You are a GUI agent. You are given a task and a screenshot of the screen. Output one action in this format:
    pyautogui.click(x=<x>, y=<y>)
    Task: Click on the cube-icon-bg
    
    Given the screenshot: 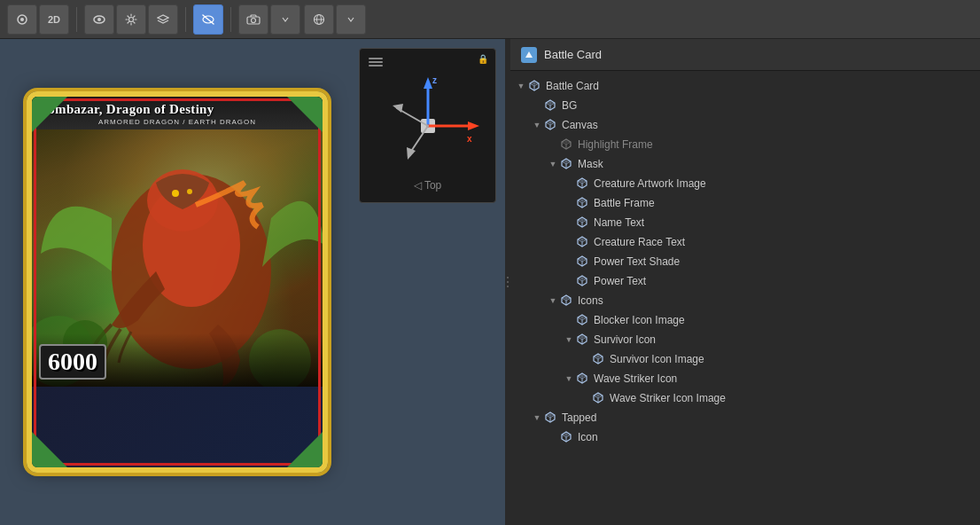 What is the action you would take?
    pyautogui.click(x=551, y=106)
    